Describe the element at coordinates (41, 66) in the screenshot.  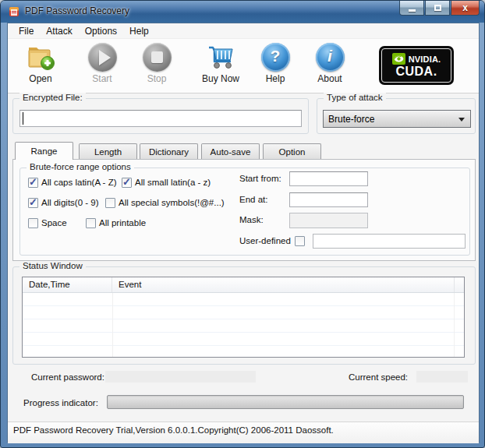
I see `open-button: Open` at that location.